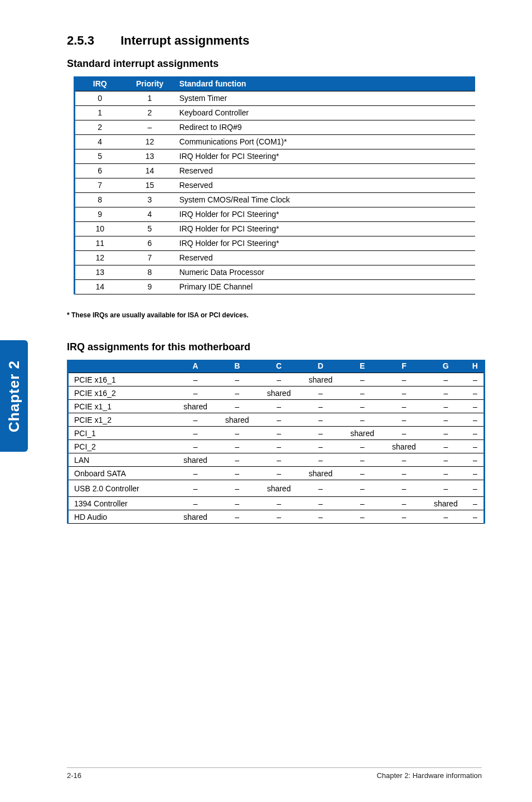 This screenshot has height=802, width=532. I want to click on cell-device: PCI_1, so click(122, 433).